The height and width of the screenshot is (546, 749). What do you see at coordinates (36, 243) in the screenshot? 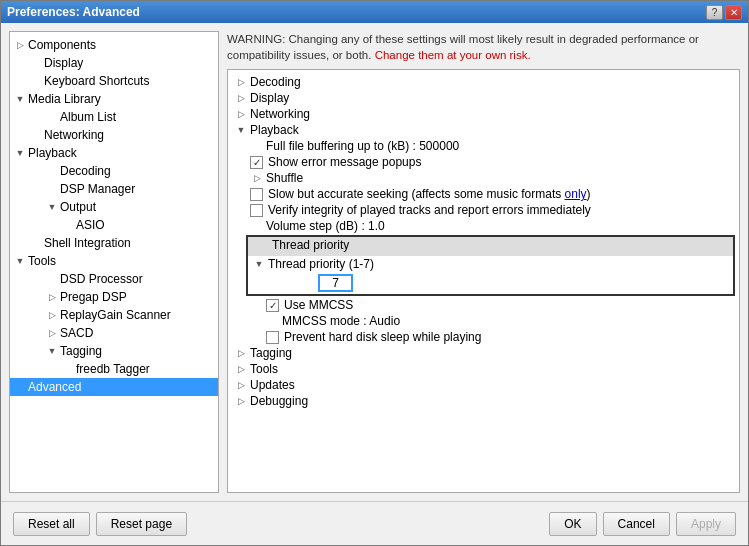
I see `expand-icon-shell` at bounding box center [36, 243].